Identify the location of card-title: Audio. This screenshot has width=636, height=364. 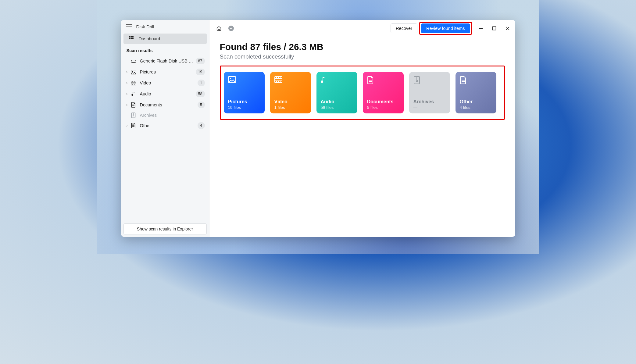
(337, 102).